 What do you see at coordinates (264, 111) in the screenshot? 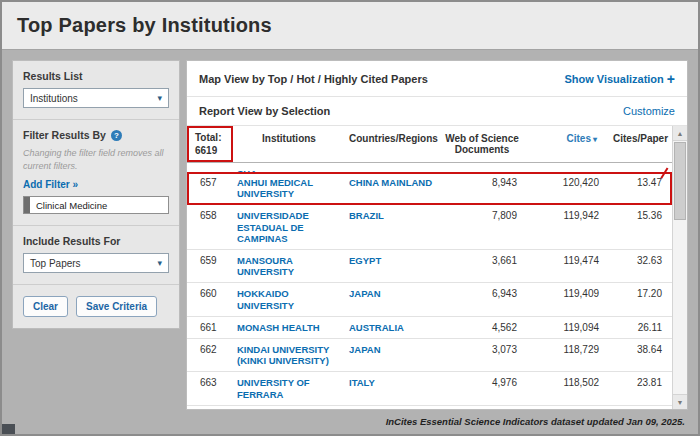
I see `report-view-title: Report View by Selection` at bounding box center [264, 111].